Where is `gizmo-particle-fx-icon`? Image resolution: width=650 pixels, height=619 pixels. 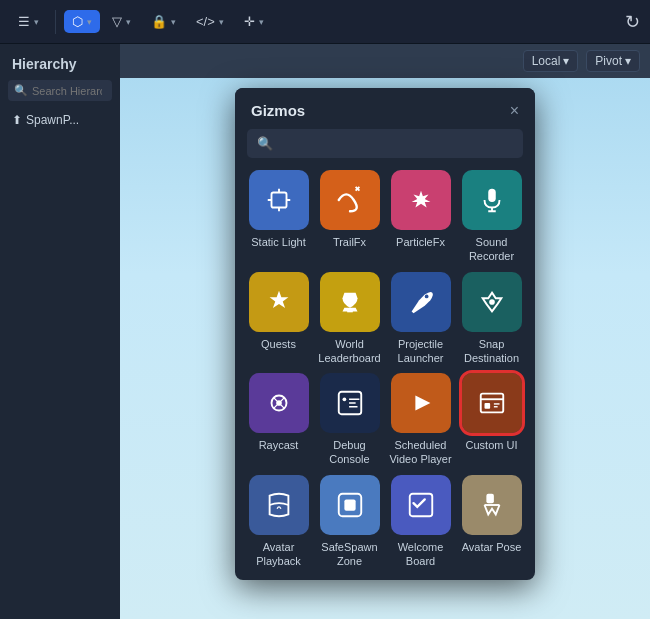
gizmo-particle-fx-icon is located at coordinates (421, 200).